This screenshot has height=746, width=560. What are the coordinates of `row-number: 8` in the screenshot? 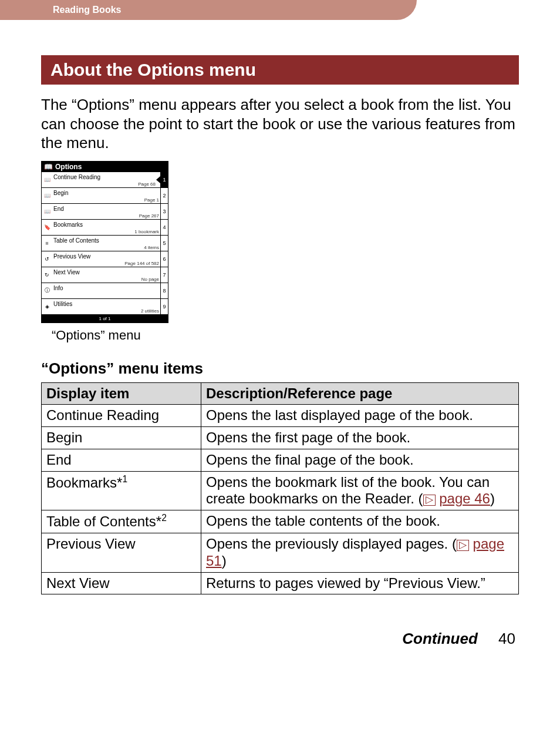 It's located at (164, 291).